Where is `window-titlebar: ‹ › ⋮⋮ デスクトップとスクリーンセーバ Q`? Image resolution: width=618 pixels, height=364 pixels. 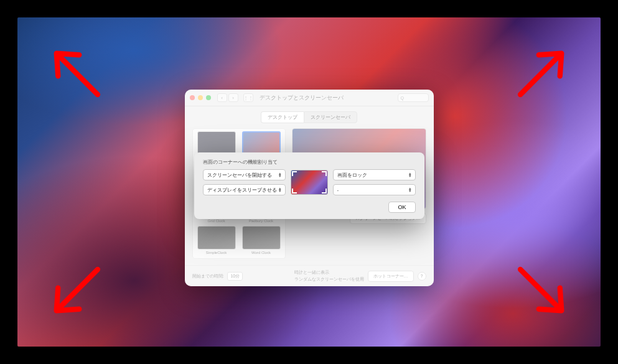
window-titlebar: ‹ › ⋮⋮ デスクトップとスクリーンセーバ Q is located at coordinates (309, 98).